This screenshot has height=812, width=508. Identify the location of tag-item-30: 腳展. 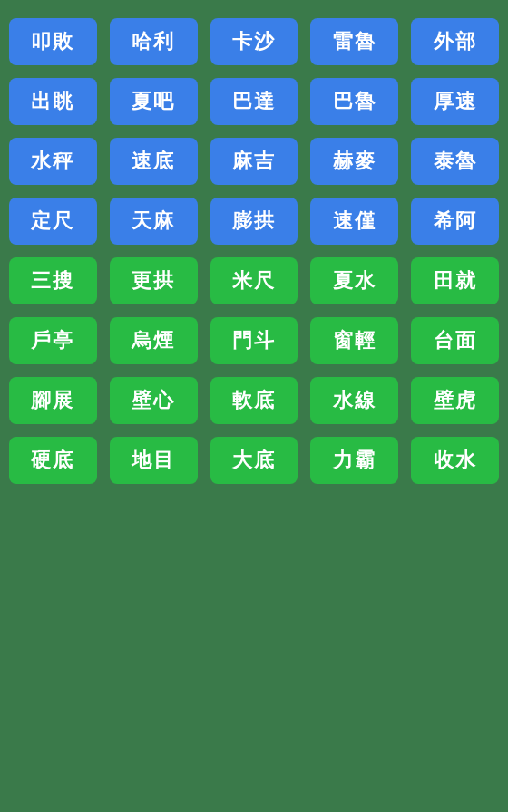
(53, 401).